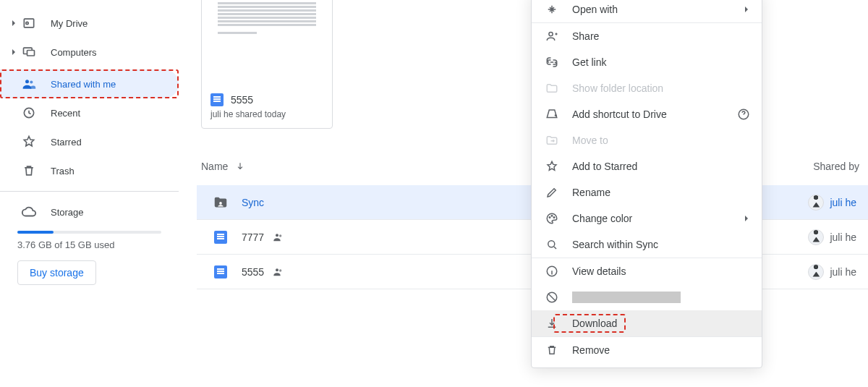  I want to click on ctx-redacted-item, so click(647, 297).